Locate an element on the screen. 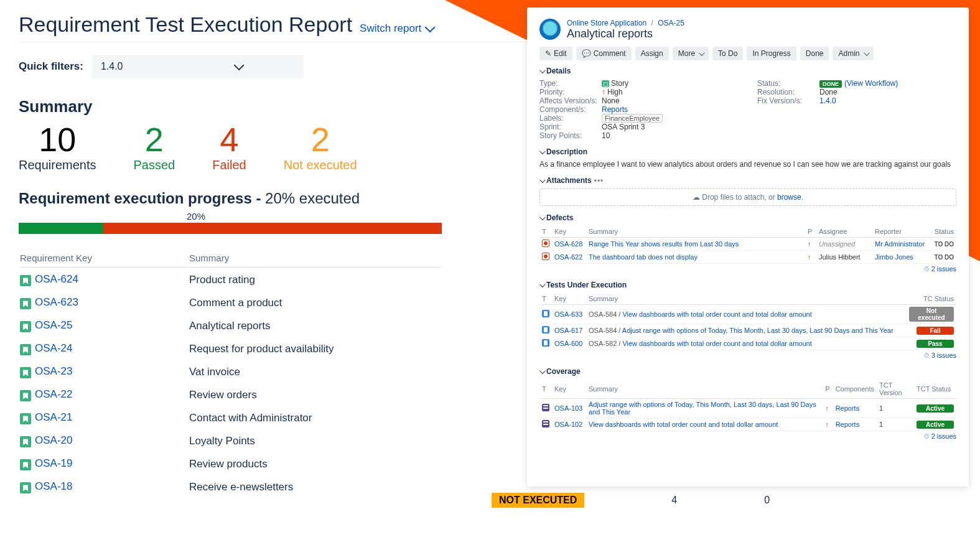 Image resolution: width=980 pixels, height=560 pixels. more-button: More is located at coordinates (691, 54).